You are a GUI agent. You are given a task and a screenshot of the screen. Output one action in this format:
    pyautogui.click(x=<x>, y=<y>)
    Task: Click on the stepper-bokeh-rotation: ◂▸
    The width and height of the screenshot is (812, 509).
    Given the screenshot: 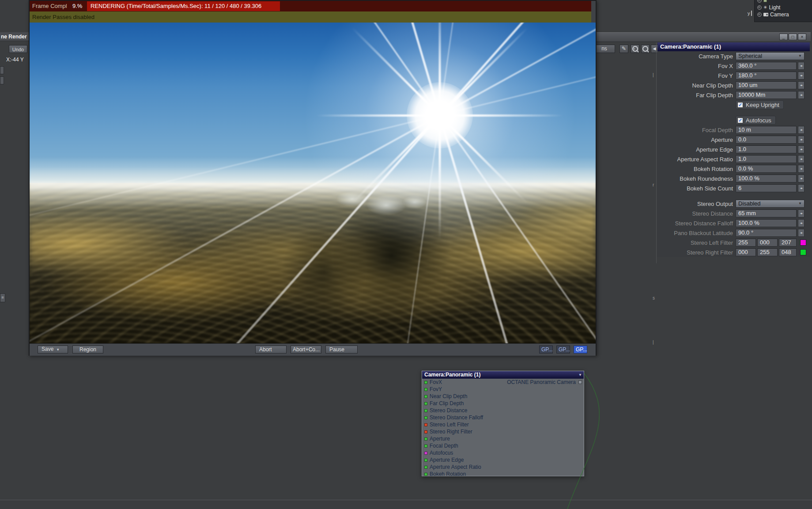 What is the action you would take?
    pyautogui.click(x=801, y=169)
    